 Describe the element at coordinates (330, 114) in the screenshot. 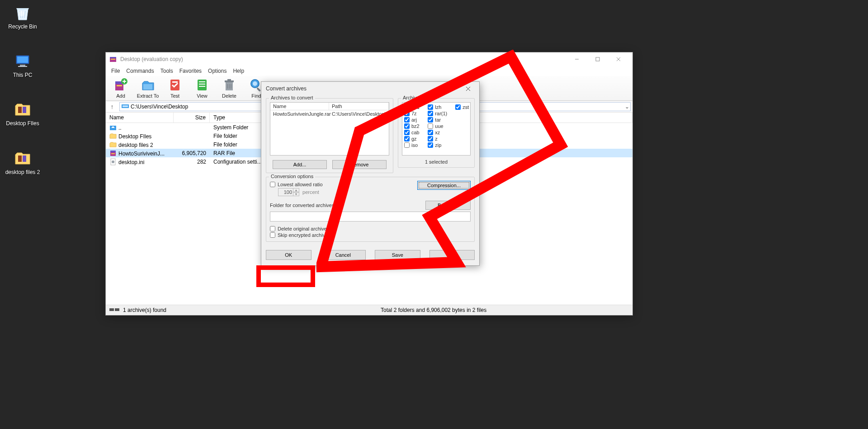

I see `archive-row: HowtoSuriviveinJungle.rarC:\Users\Vince\…` at that location.